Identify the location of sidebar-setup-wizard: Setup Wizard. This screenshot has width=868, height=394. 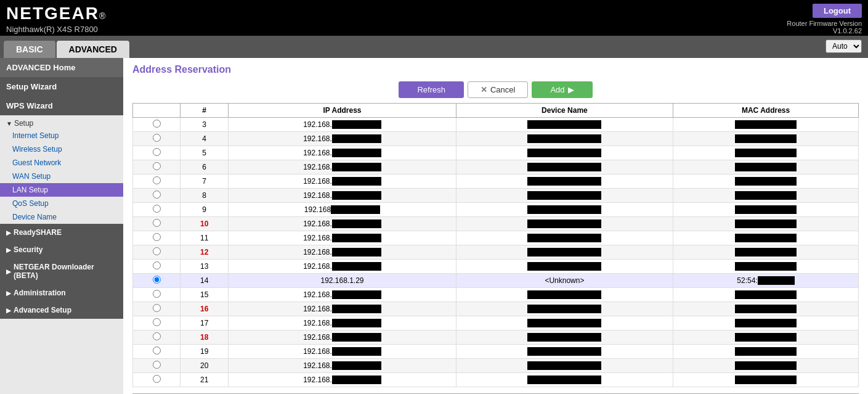
(62, 86).